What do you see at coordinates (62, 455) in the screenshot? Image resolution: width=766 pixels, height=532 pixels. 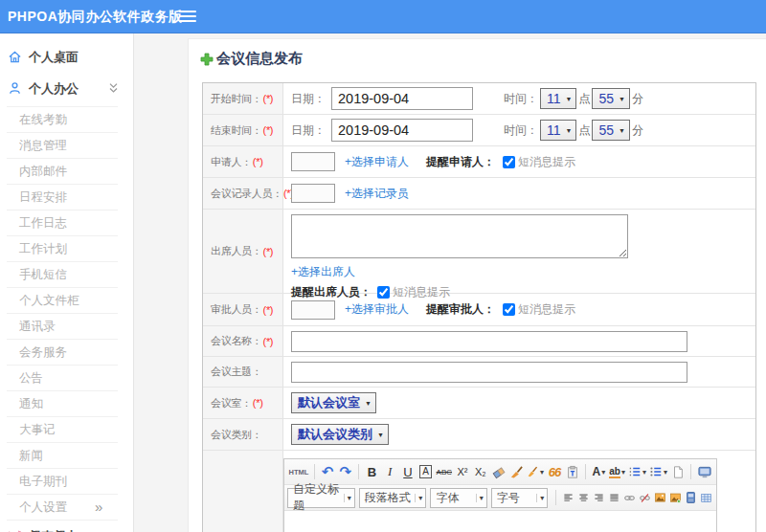 I see `sidebar-item: 新闻` at bounding box center [62, 455].